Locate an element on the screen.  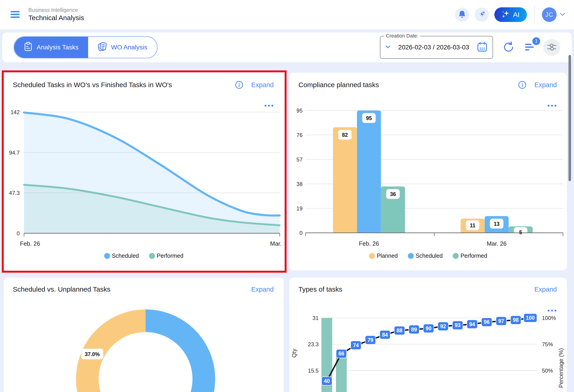
y-tick-label: 47.3 is located at coordinates (14, 193).